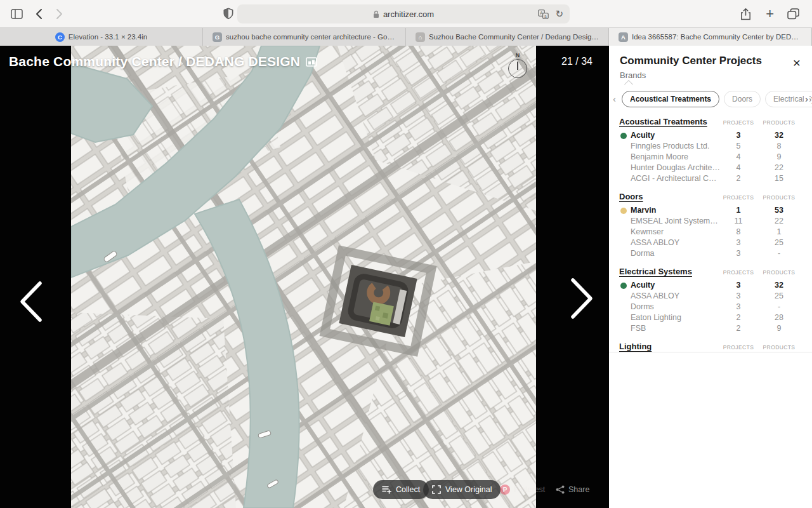  Describe the element at coordinates (60, 37) in the screenshot. I see `tab-favicon-icon: C` at that location.